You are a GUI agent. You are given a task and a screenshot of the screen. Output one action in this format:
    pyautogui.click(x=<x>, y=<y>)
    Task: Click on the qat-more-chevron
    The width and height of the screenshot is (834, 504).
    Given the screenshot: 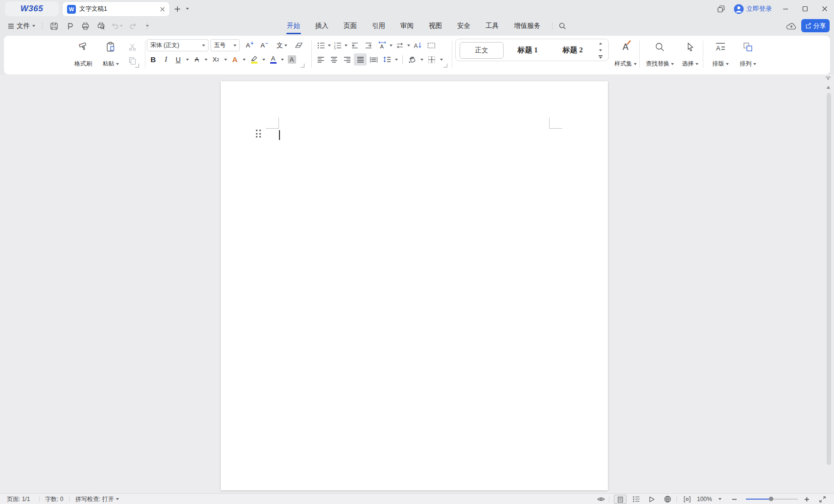 What is the action you would take?
    pyautogui.click(x=147, y=26)
    